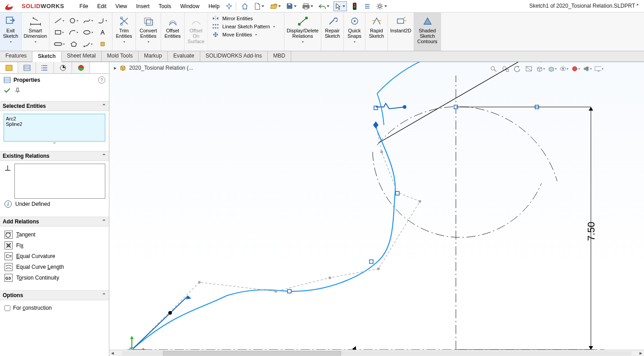  What do you see at coordinates (122, 6) in the screenshot?
I see `menu-view: View` at bounding box center [122, 6].